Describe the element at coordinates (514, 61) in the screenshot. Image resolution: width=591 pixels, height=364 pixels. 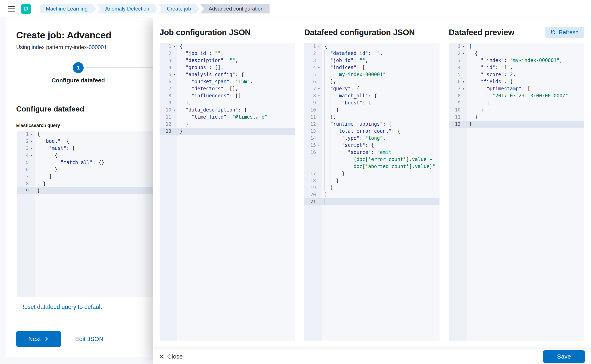
I see `code-text: "_index": "my-index-000001",` at that location.